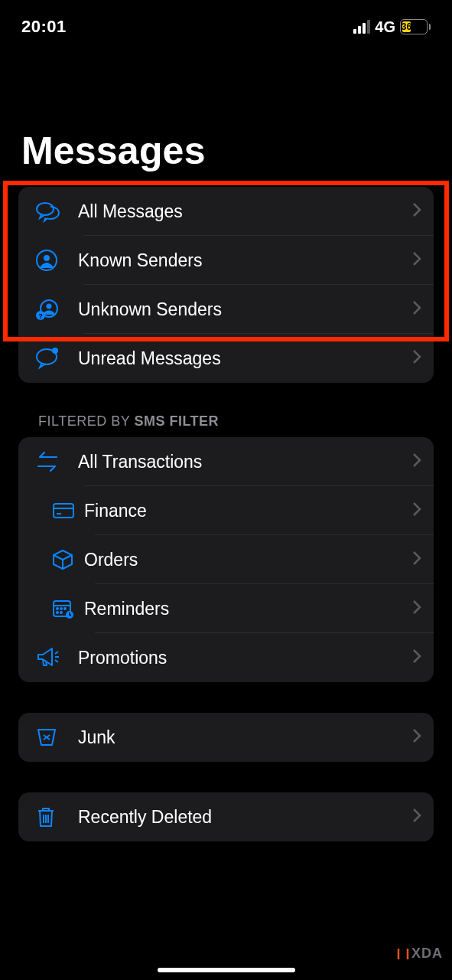 Image resolution: width=452 pixels, height=980 pixels. Describe the element at coordinates (226, 560) in the screenshot. I see `row-orders: Orders` at that location.